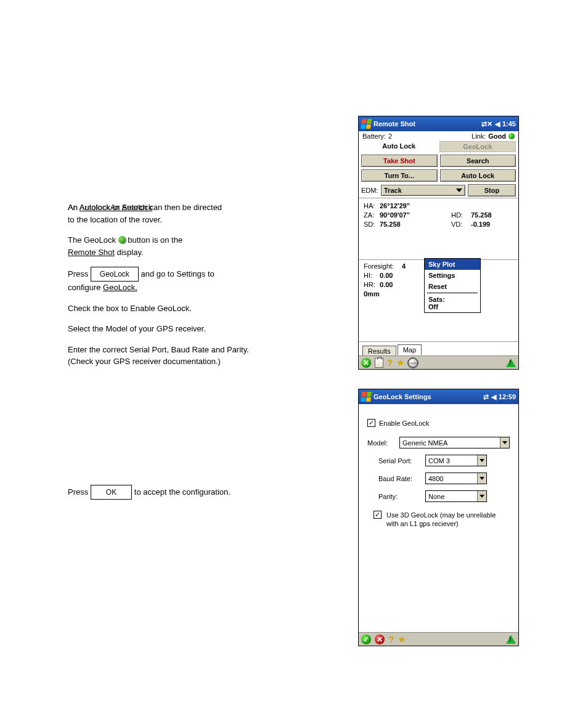  I want to click on connectivity-icon: ⇄✕, so click(487, 124).